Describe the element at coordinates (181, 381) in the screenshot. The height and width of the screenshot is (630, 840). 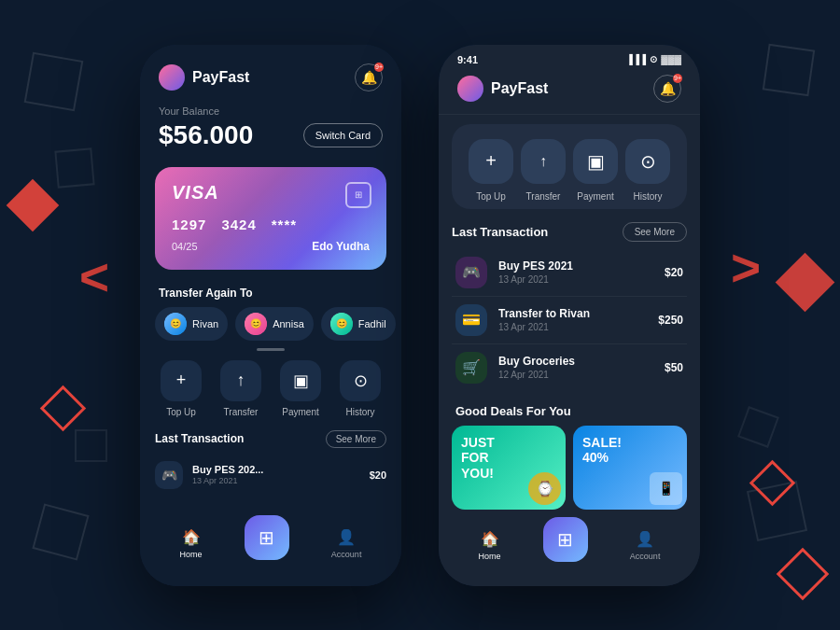
I see `topup-icon: +` at that location.